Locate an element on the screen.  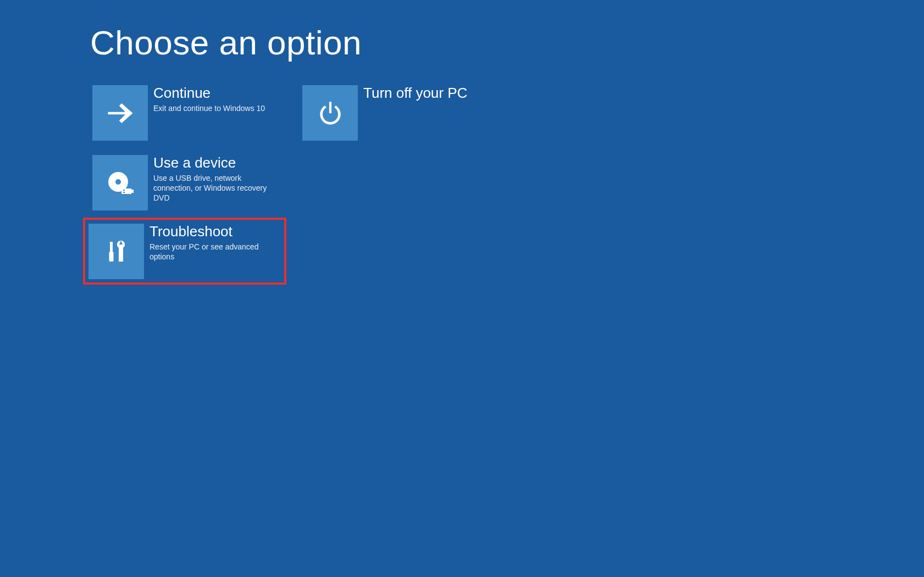
usb-disc-icon is located at coordinates (120, 182).